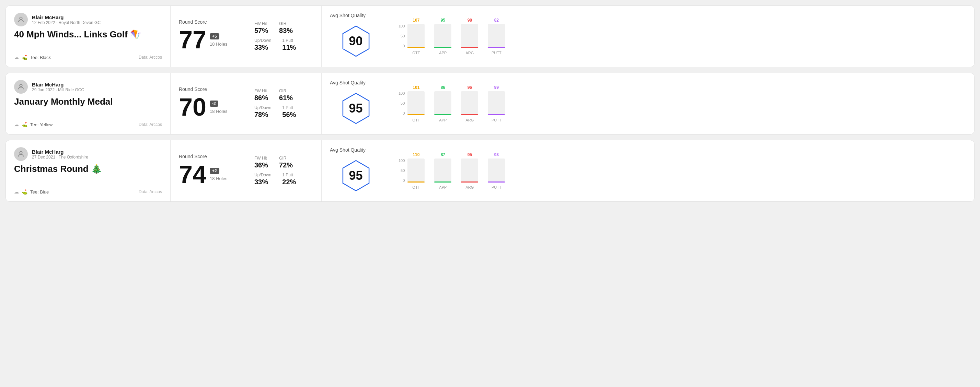  Describe the element at coordinates (284, 95) in the screenshot. I see `stats-row-top: FW Hit 86% GIR 61%` at that location.